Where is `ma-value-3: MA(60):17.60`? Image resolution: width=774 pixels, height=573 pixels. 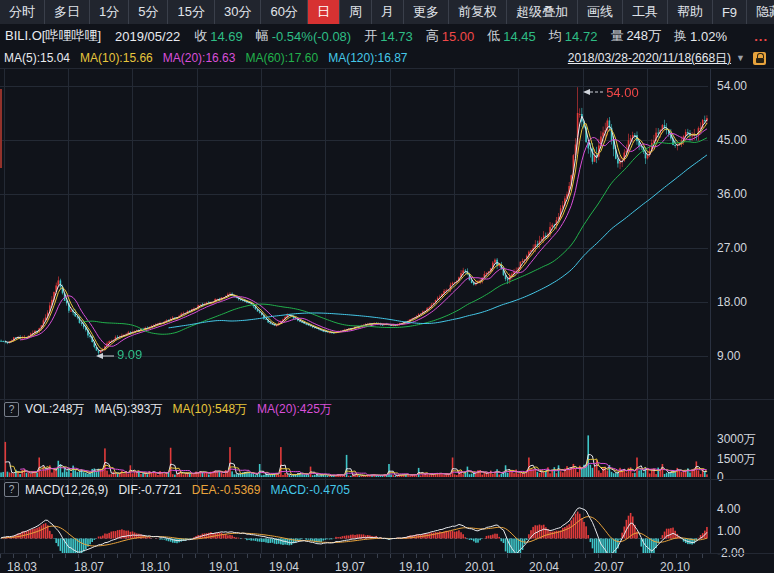 ma-value-3: MA(60):17.60 is located at coordinates (282, 58).